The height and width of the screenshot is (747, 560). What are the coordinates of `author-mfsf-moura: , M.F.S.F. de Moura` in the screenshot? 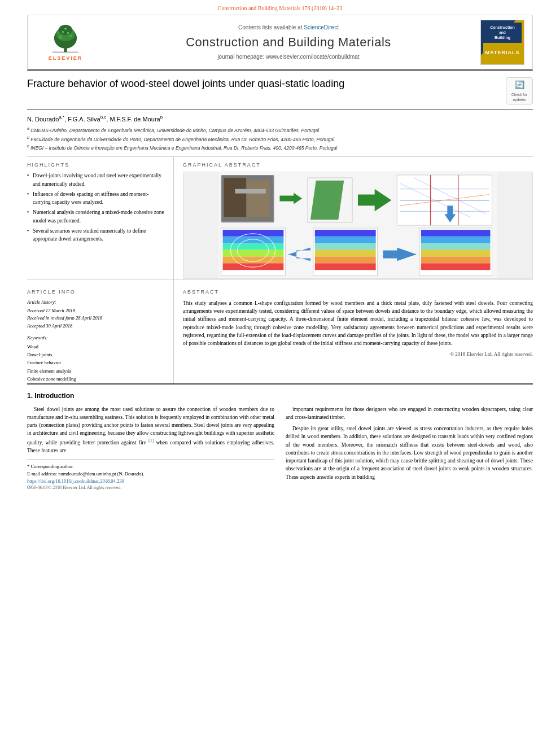 It's located at (133, 119).